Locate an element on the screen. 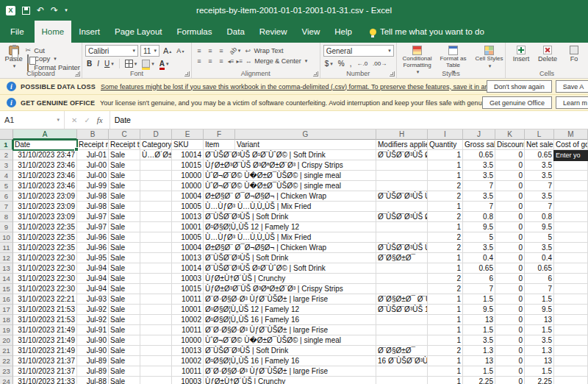 The image size is (588, 384). cell: 10002 is located at coordinates (188, 320).